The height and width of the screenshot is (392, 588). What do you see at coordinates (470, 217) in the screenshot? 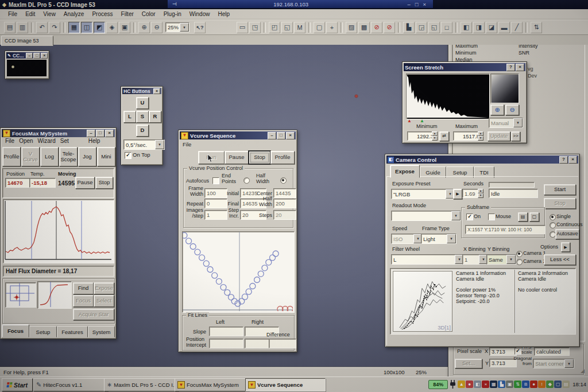
I see `subframe-on-checkbox: ✓` at bounding box center [470, 217].